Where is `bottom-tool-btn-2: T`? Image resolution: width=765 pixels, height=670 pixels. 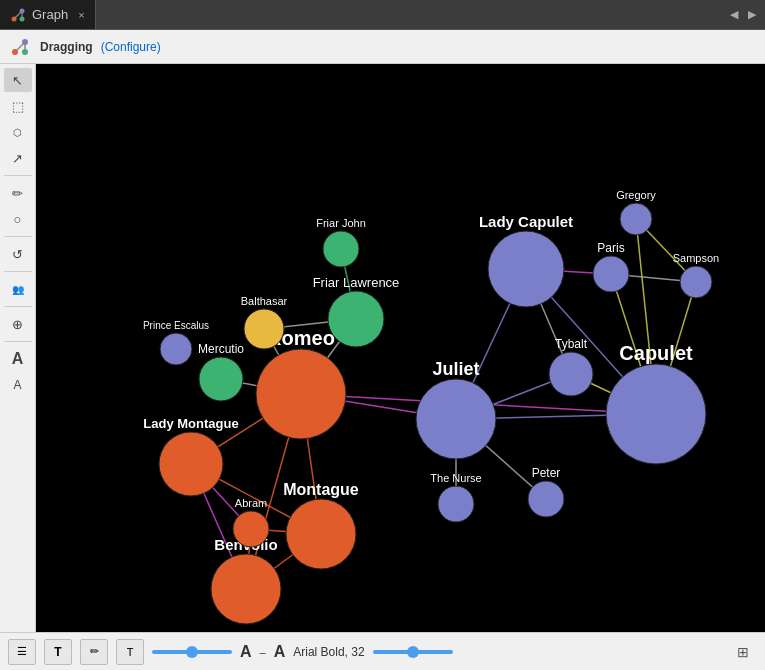 bottom-tool-btn-2: T is located at coordinates (58, 652).